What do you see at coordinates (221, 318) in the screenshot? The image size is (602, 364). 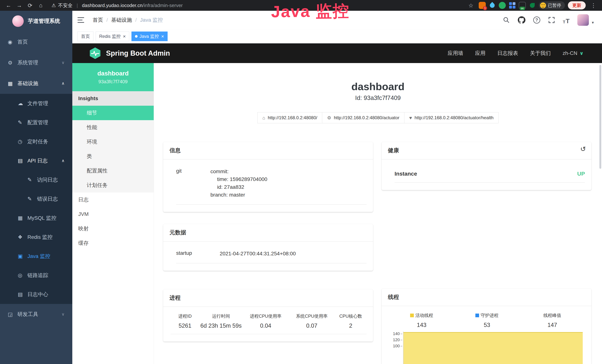 I see `col-uptime: 运行时间` at bounding box center [221, 318].